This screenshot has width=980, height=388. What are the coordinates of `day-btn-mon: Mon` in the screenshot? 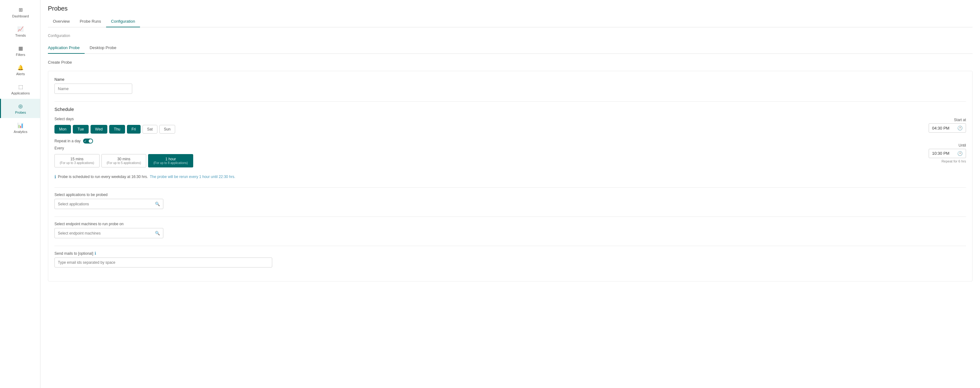 It's located at (62, 129).